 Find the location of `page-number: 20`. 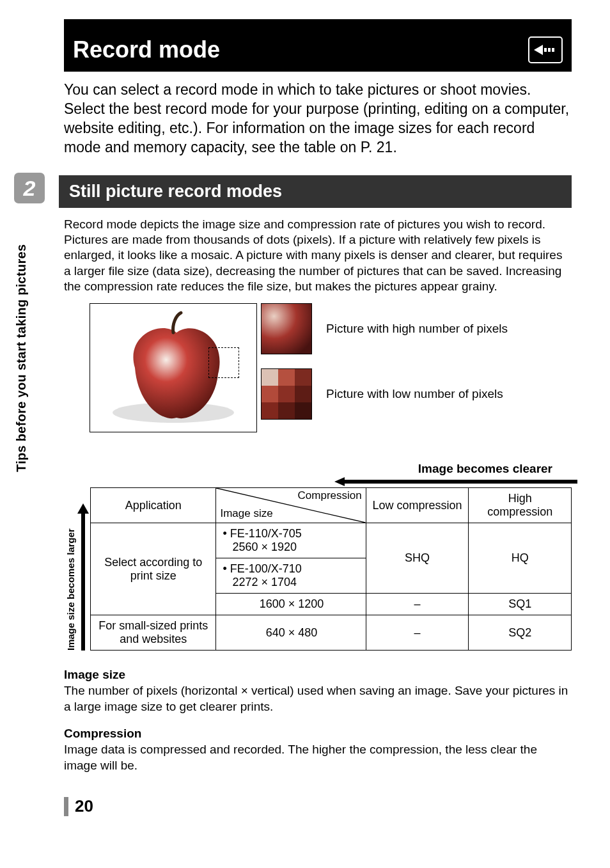

page-number: 20 is located at coordinates (84, 806).